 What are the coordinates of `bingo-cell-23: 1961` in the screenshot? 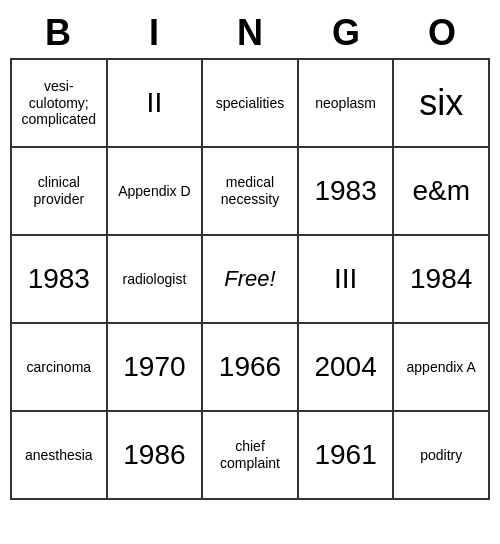 It's located at (347, 456).